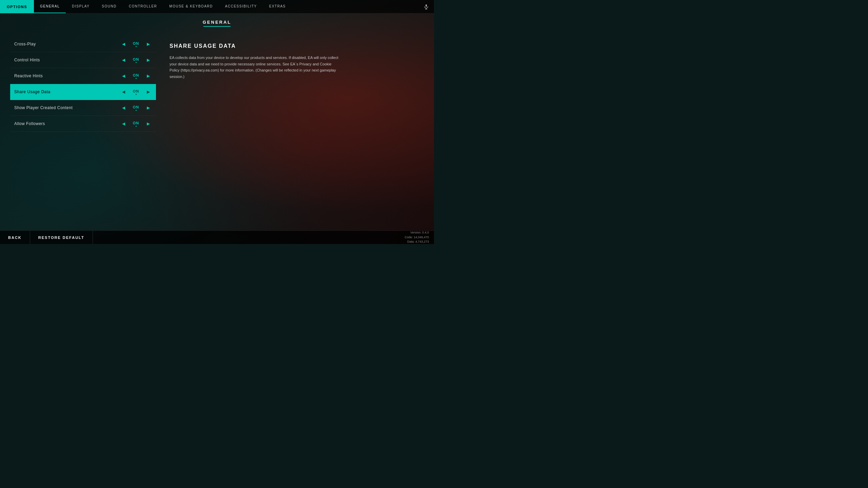 This screenshot has width=868, height=488. I want to click on arrow-right-allow-followers: ▶, so click(149, 124).